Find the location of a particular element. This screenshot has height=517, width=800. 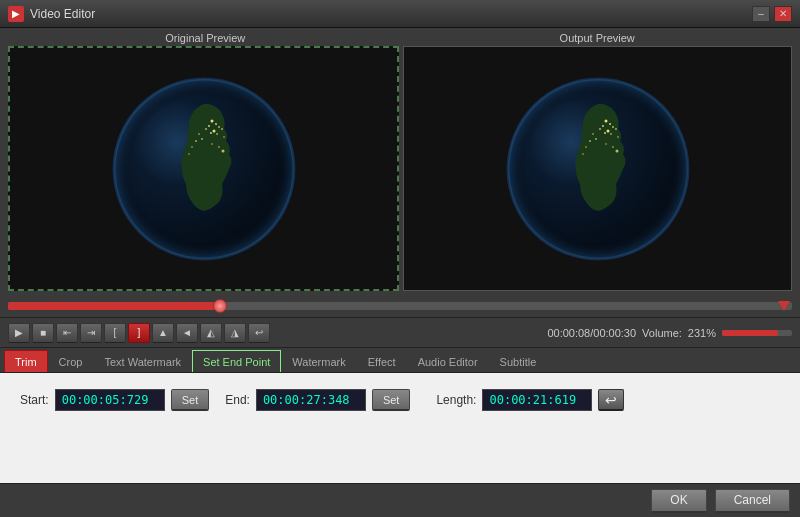

prev-frame-button: ⇤ is located at coordinates (67, 333).